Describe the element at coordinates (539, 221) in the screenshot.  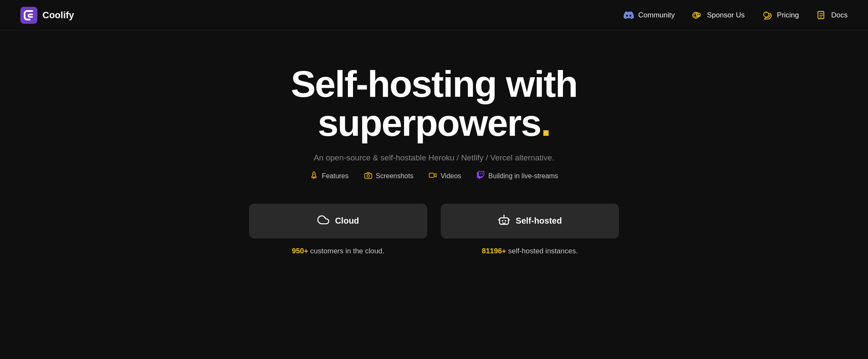
I see `selfhosted-button-label: Self-hosted` at that location.